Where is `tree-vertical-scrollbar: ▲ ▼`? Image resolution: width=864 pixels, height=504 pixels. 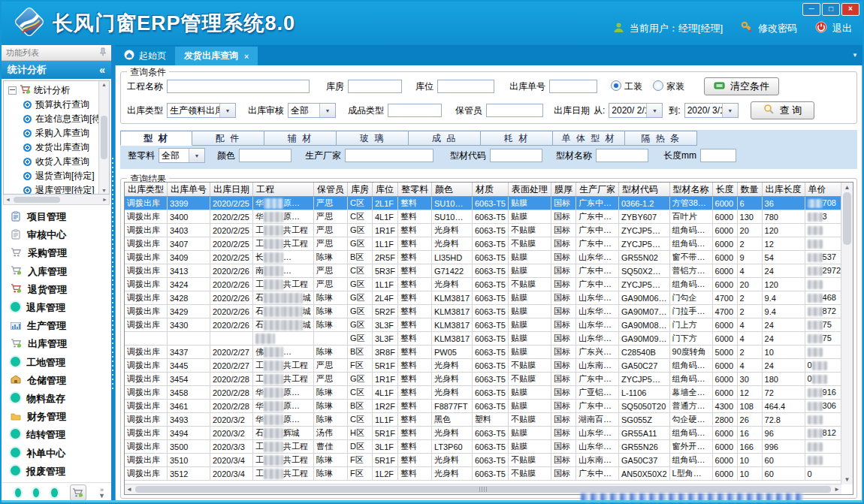 tree-vertical-scrollbar: ▲ ▼ is located at coordinates (104, 137).